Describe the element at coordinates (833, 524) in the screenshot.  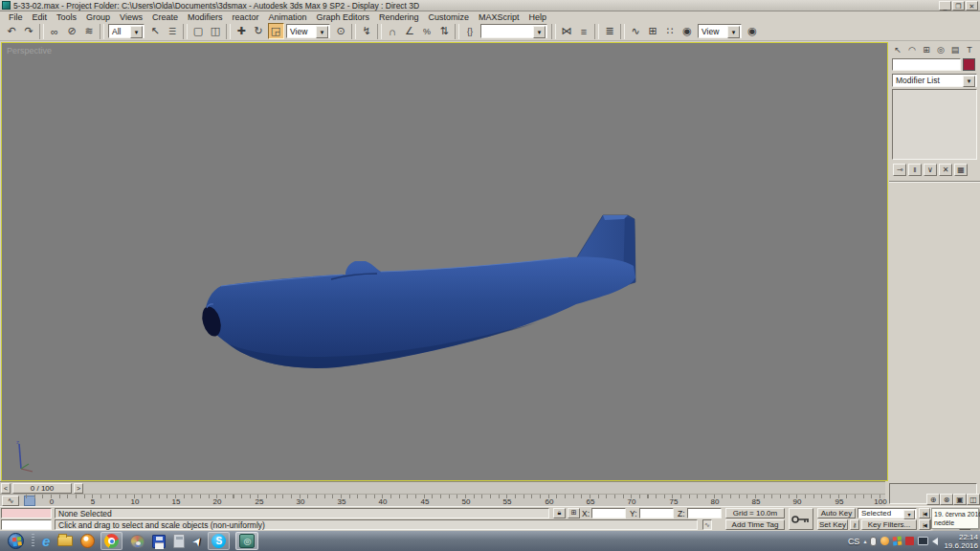
I see `set-key-button: Set Key` at that location.